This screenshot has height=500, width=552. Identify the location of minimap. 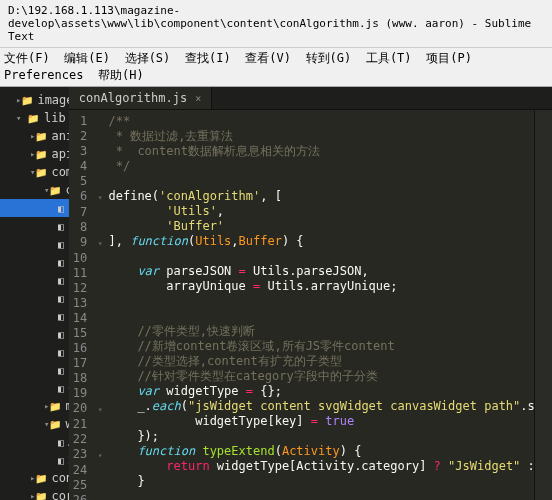
(543, 305).